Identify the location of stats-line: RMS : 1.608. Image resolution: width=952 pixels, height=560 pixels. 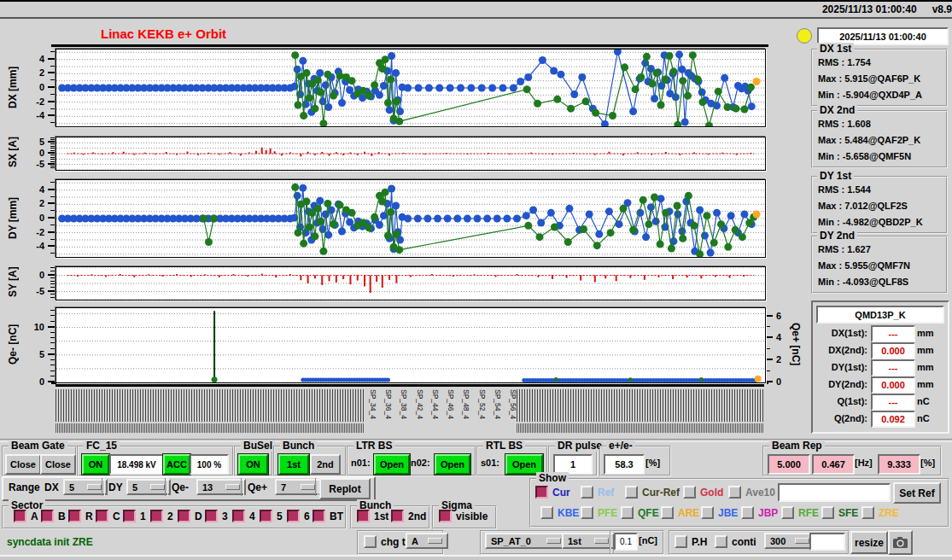
(844, 124).